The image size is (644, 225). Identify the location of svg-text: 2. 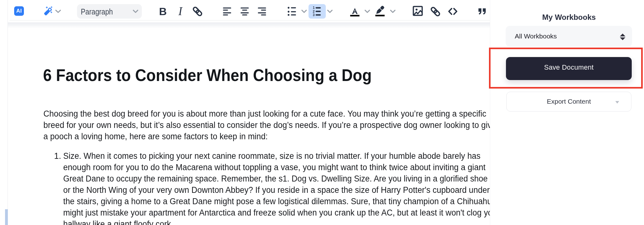
(314, 11).